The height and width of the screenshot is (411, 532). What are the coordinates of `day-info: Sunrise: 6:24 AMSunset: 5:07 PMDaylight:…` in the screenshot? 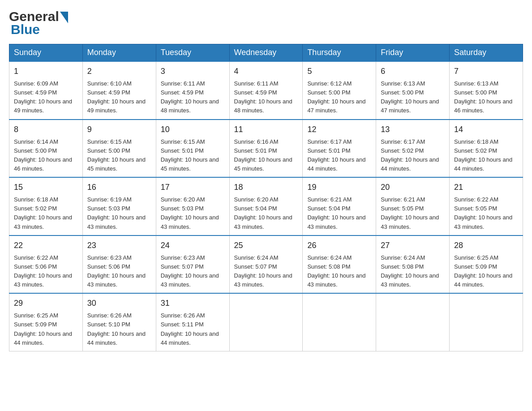 It's located at (266, 271).